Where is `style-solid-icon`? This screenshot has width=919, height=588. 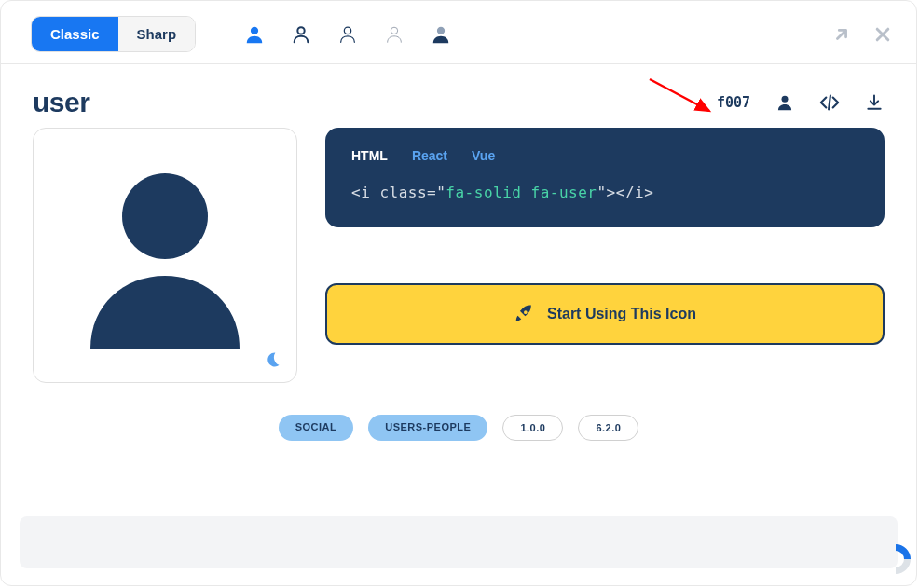
style-solid-icon is located at coordinates (254, 34).